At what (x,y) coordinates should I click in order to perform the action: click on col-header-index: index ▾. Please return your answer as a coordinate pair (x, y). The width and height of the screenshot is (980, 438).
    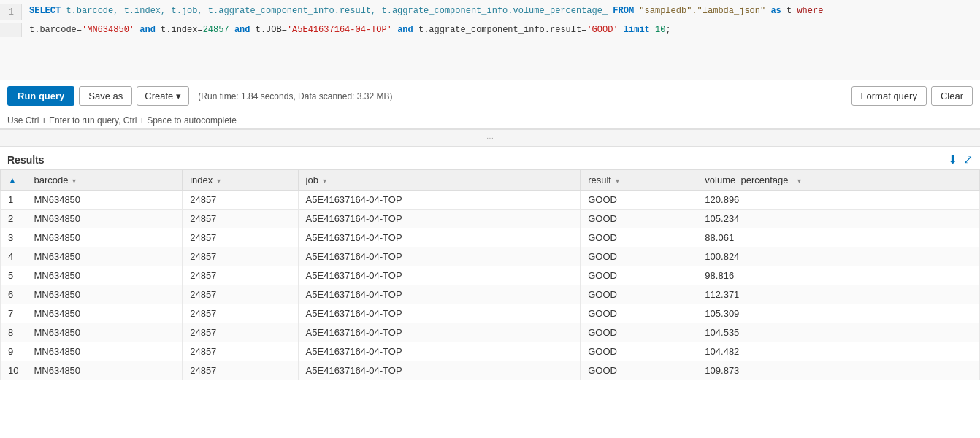
    Looking at the image, I should click on (240, 180).